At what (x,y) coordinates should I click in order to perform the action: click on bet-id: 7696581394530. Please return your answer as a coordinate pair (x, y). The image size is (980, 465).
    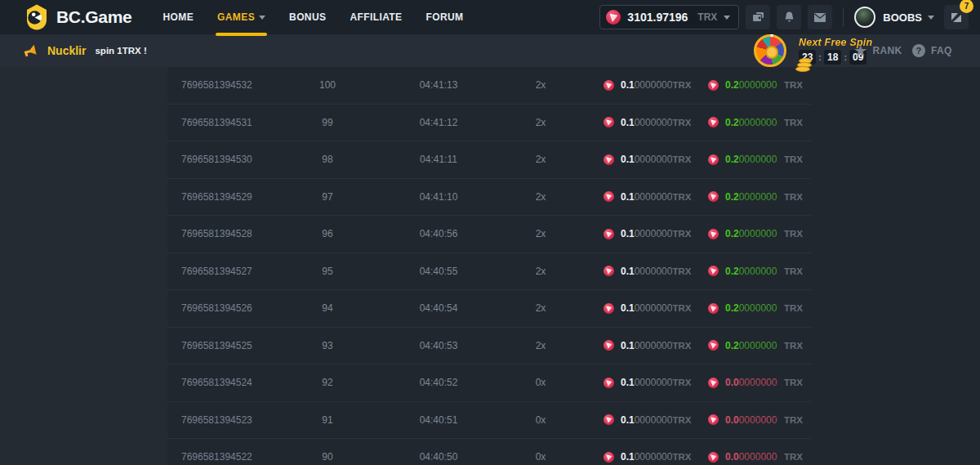
    Looking at the image, I should click on (216, 159).